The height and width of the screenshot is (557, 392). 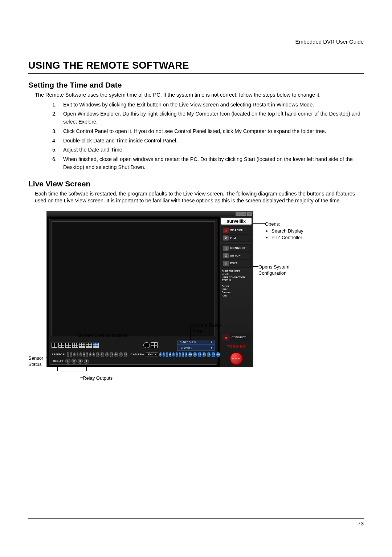 I want to click on maximize-button: □, so click(x=244, y=214).